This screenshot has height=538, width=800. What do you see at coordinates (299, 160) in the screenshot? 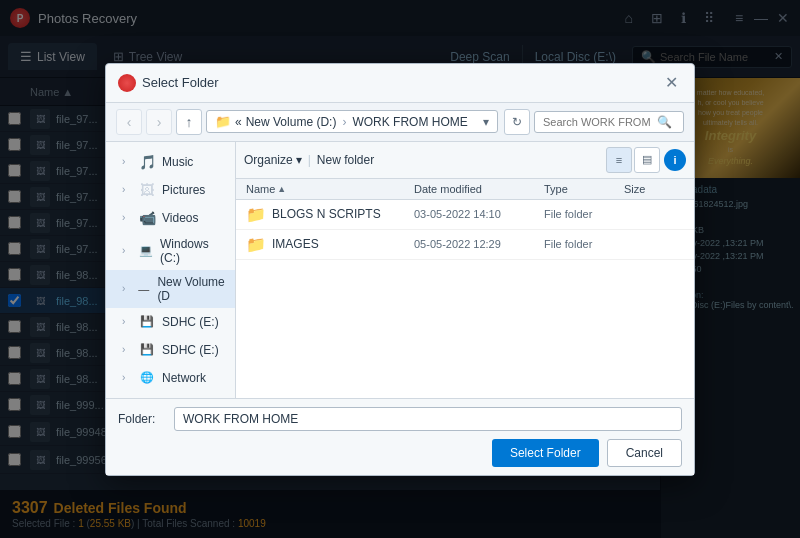
I see `organize-dropdown-icon: ▾` at bounding box center [299, 160].